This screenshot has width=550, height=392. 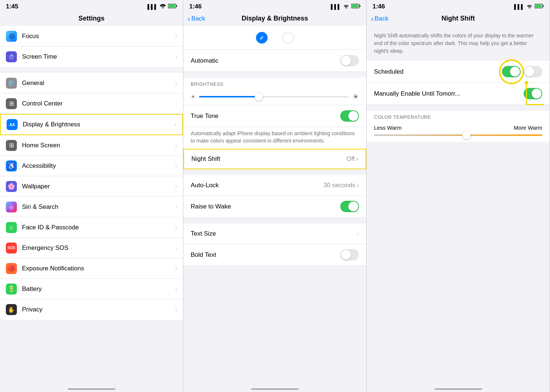 What do you see at coordinates (92, 47) in the screenshot?
I see `section-top: 🔵 Focus › ⏱ Screen Time ›` at bounding box center [92, 47].